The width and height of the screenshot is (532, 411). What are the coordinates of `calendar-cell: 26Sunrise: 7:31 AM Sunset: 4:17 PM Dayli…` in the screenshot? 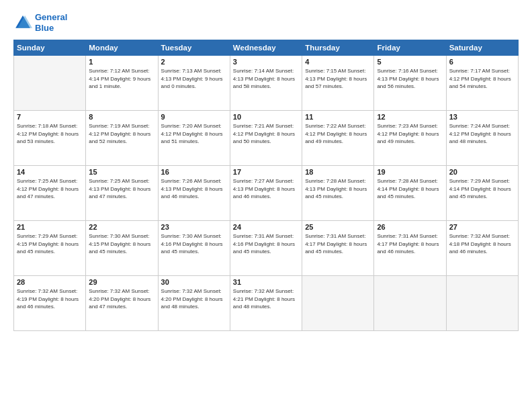 It's located at (410, 248).